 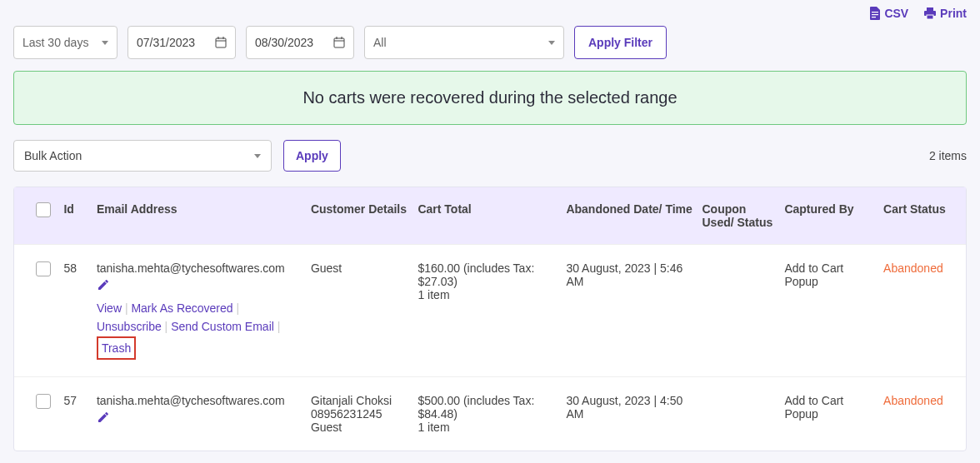 I want to click on row-total: $160.00 (includes Tax: $27.03)1 item, so click(x=492, y=281).